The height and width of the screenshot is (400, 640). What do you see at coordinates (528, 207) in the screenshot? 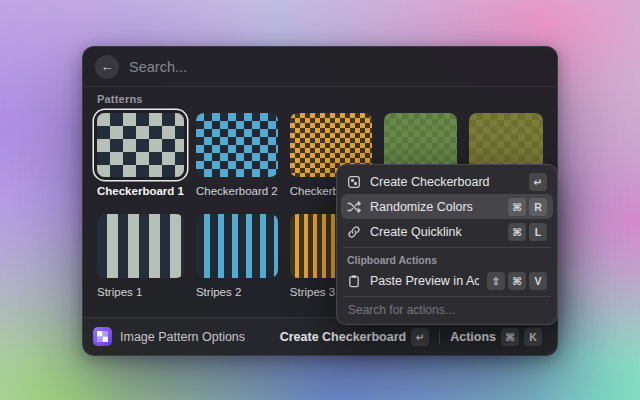
I see `menu-item-shortcut: ⌘R` at bounding box center [528, 207].